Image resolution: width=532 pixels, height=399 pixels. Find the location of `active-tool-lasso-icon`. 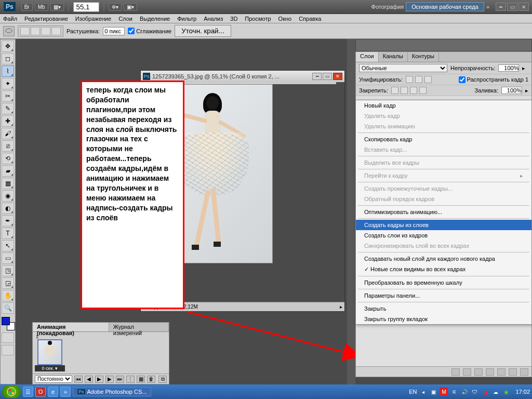

active-tool-lasso-icon is located at coordinates (9, 31).